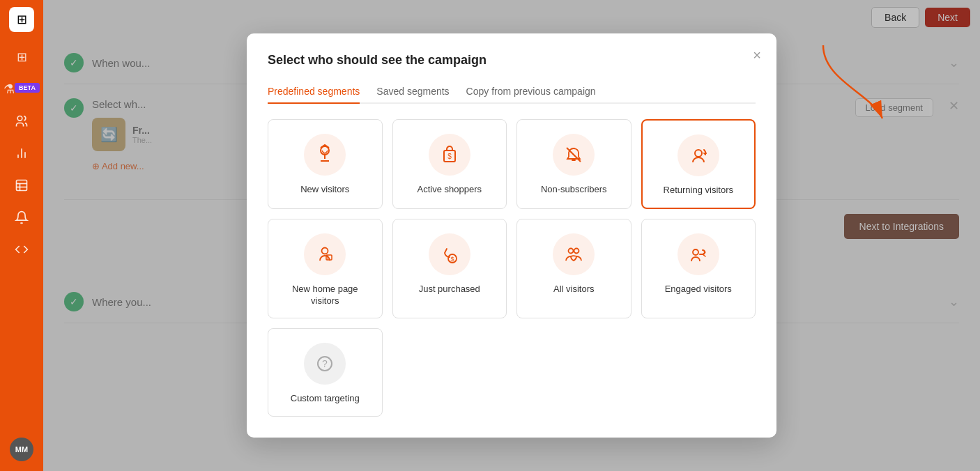 The height and width of the screenshot is (471, 980). Describe the element at coordinates (450, 155) in the screenshot. I see `active-shoppers-icon: $` at that location.